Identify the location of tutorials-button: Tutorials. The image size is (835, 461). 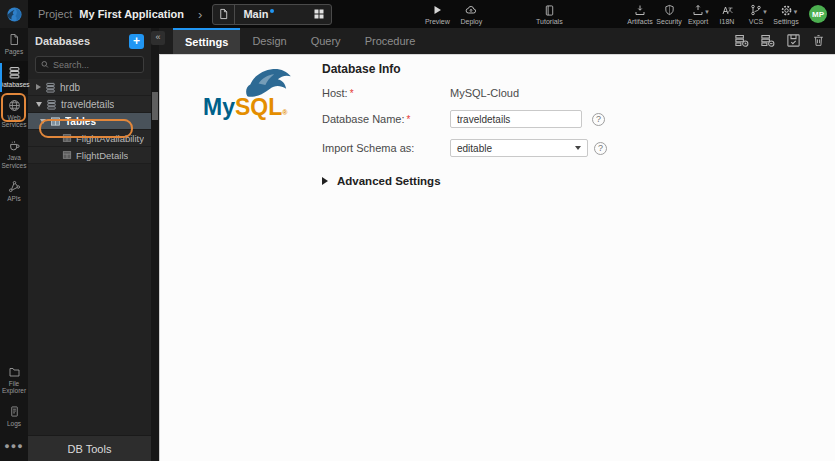
(549, 14).